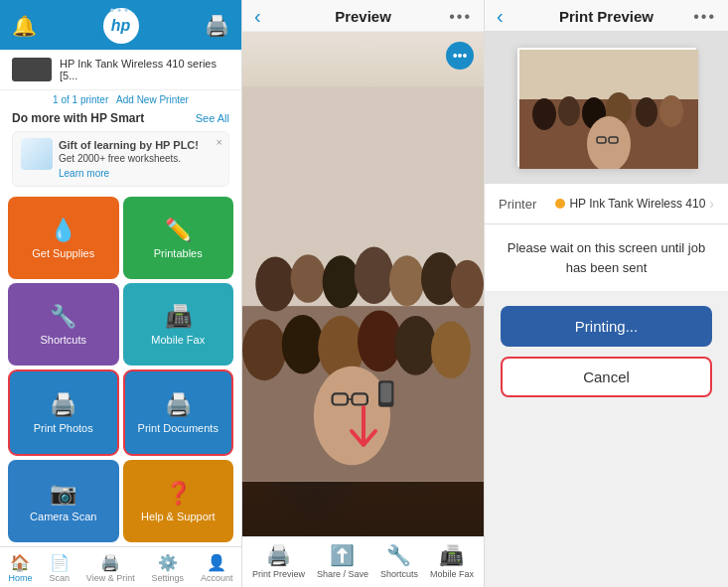  I want to click on preview-photo-frame, so click(607, 107).